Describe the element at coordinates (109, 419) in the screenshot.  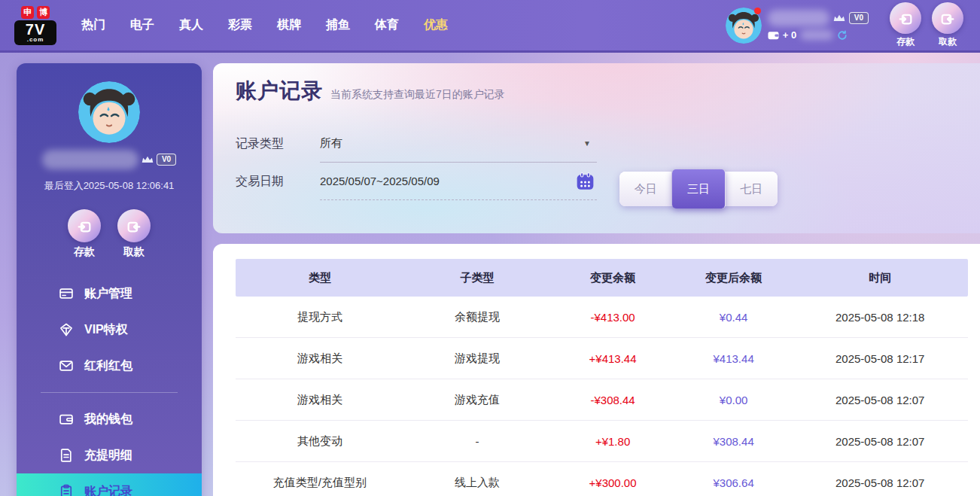
I see `sidebar-item-wallet: 我的钱包` at that location.